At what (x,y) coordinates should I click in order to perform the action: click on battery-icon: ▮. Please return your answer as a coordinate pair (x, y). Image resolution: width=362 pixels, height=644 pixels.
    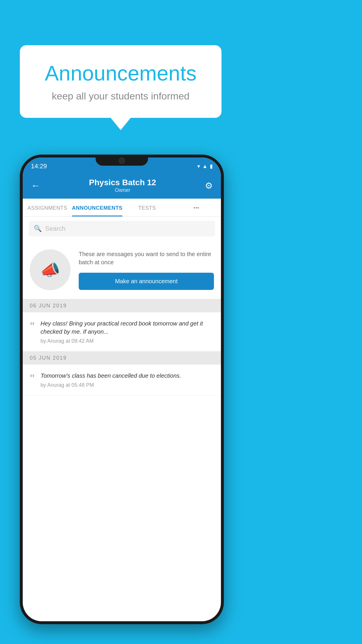
    Looking at the image, I should click on (211, 166).